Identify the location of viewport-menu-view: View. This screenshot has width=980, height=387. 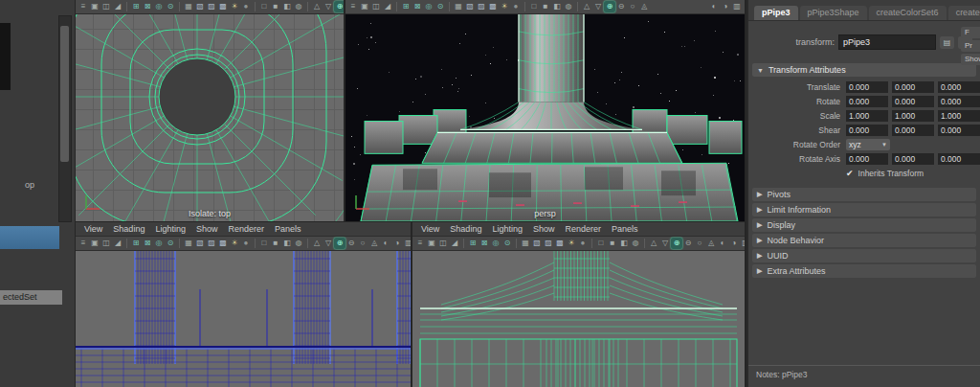
(94, 229).